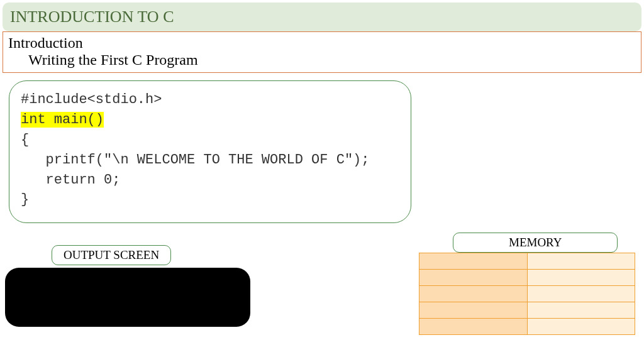  Describe the element at coordinates (322, 17) in the screenshot. I see `slide-title-bar: INTRODUCTION TO C` at that location.